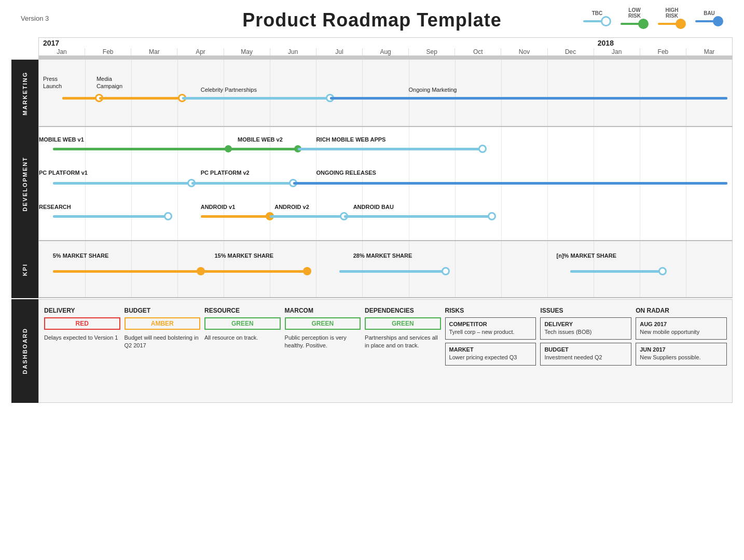 This screenshot has width=744, height=560. Describe the element at coordinates (385, 47) in the screenshot. I see `month-header: 2017 2018 Jan Feb Mar Apr May Jun Jul Au…` at that location.